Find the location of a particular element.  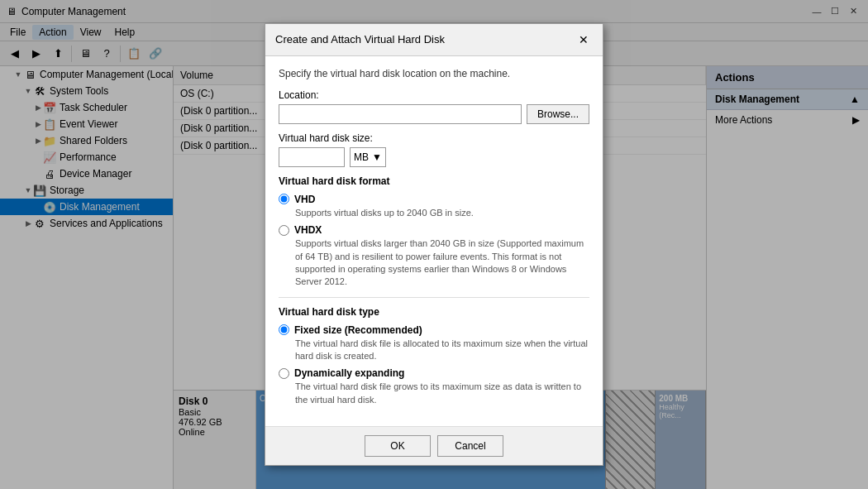

format-vhdx-option: VHDX Supports virtual disks larger than … is located at coordinates (434, 256).